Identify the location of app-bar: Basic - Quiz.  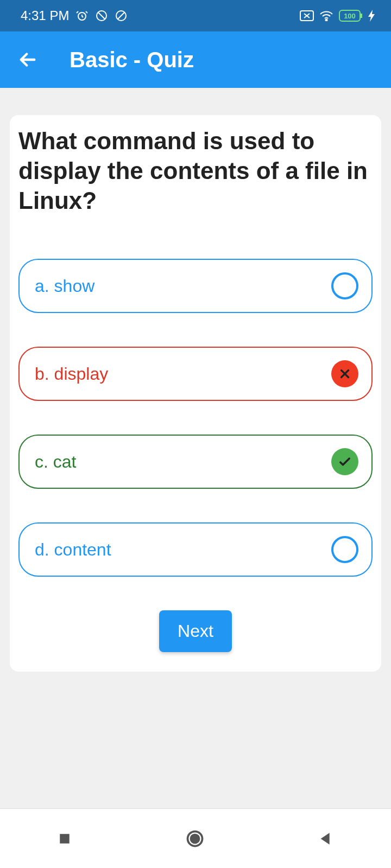
(195, 60).